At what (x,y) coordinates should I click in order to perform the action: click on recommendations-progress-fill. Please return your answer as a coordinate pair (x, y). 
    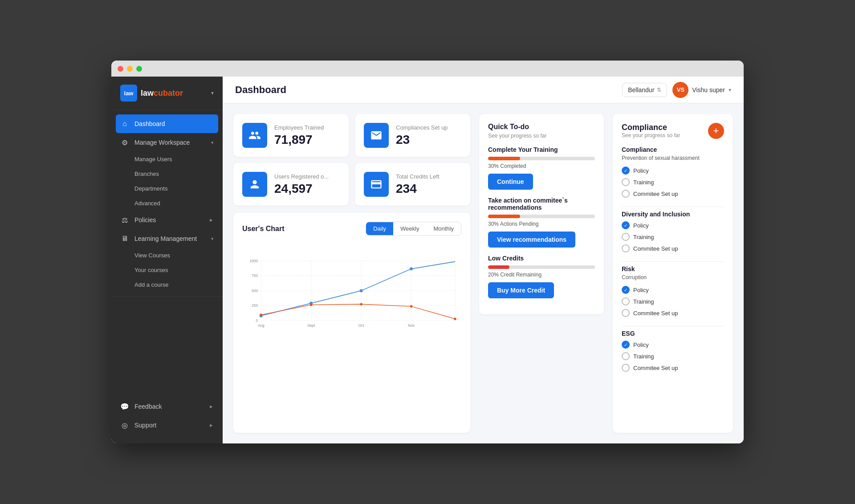
    Looking at the image, I should click on (504, 216).